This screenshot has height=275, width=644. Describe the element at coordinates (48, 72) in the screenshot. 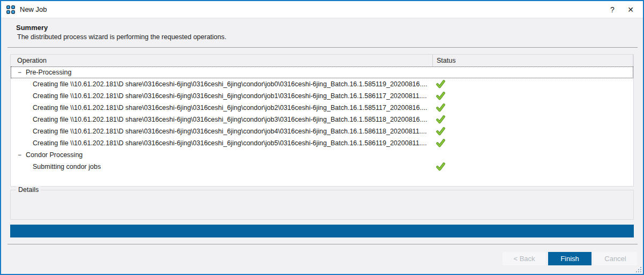

I see `operation-label: Pre-Processing` at that location.